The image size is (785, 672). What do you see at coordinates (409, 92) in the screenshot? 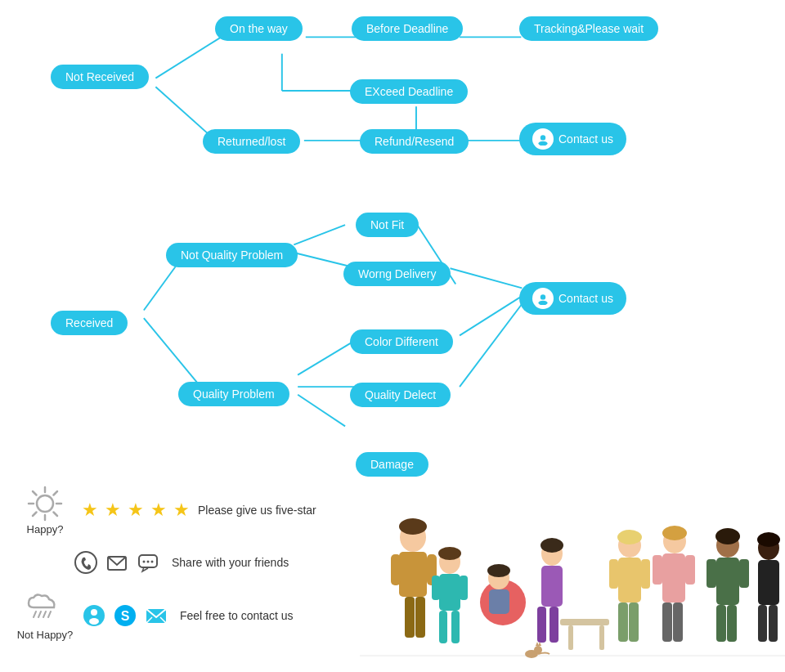
I see `exceed-deadline-node: EXceed Deadline` at bounding box center [409, 92].